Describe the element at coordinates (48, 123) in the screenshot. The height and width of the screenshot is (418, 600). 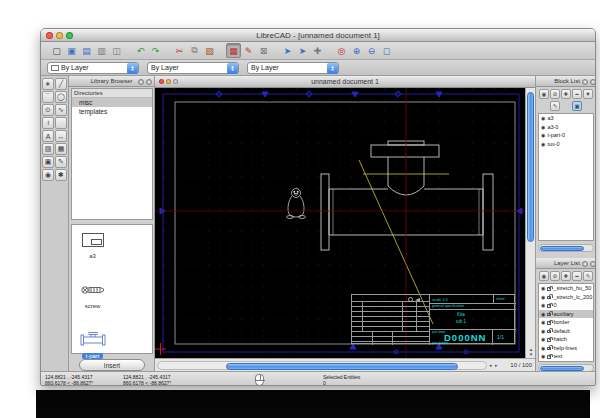
I see `polyline-tool-button: ≀` at that location.